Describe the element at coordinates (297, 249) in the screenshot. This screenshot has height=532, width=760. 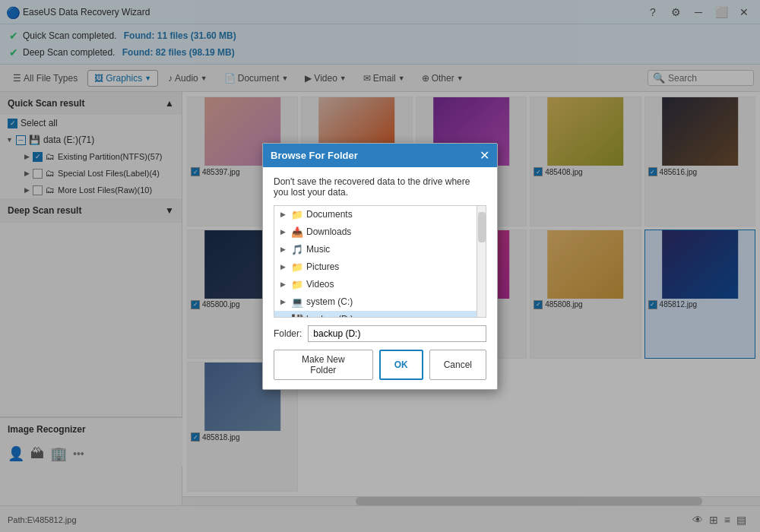
I see `ftree-icon-2: 🎵` at that location.